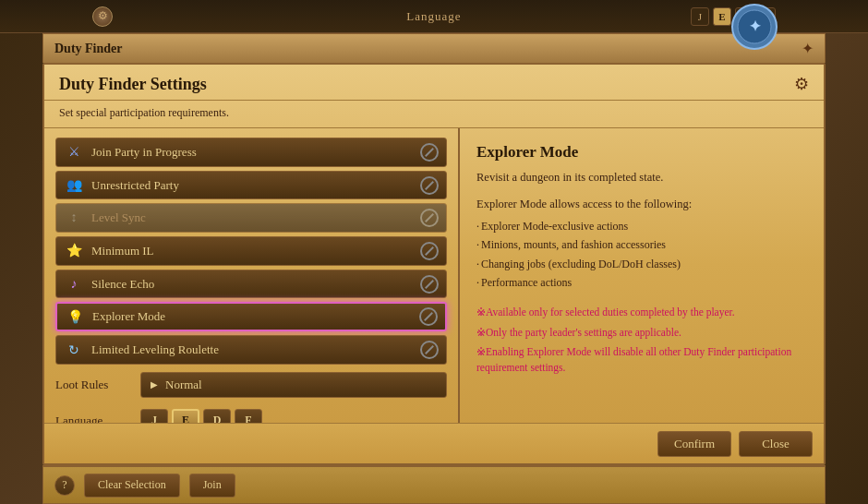 This screenshot has height=504, width=868. Describe the element at coordinates (642, 255) in the screenshot. I see `right-panel-list: Explorer Mode-exclusive actions Minions,…` at that location.